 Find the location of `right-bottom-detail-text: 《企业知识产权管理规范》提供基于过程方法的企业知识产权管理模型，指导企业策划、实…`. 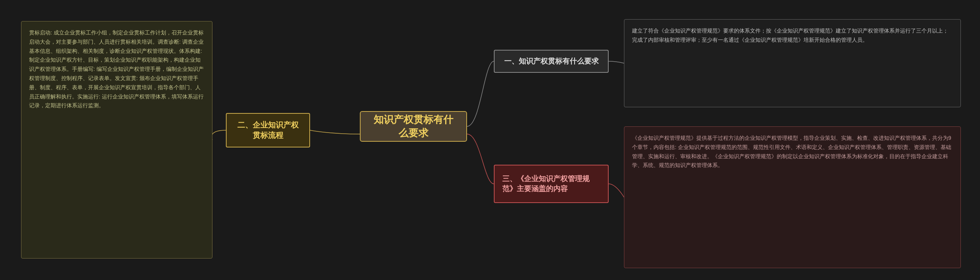

right-bottom-detail-text: 《企业知识产权管理规范》提供基于过程方法的企业知识产权管理模型，指导企业策划、实… is located at coordinates (792, 152).